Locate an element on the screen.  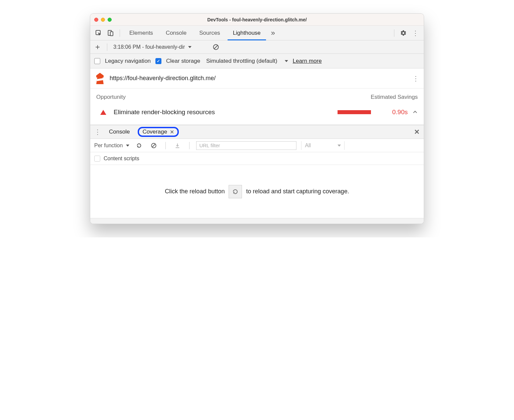
close-window-button is located at coordinates (96, 20).